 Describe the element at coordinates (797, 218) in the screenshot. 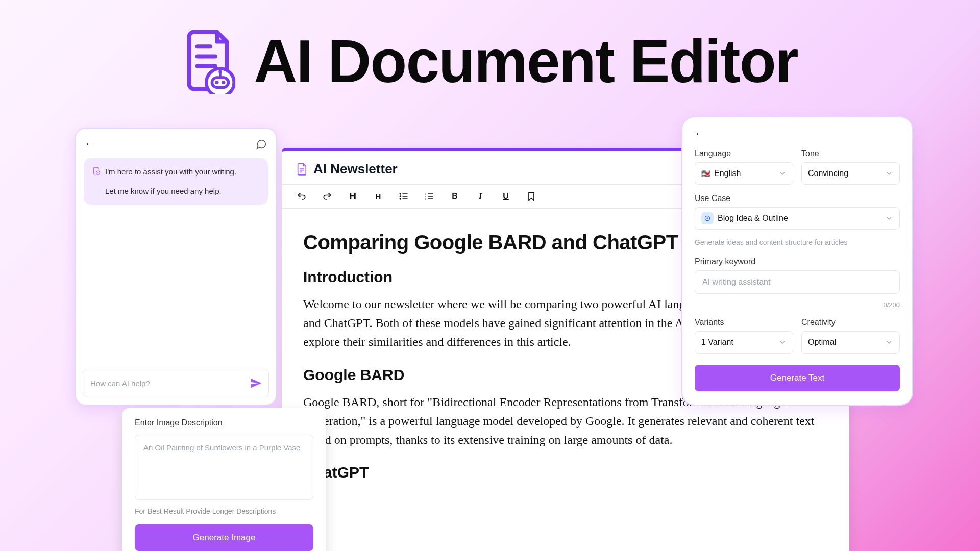

I see `usecase-select: Blog Idea & Outline` at that location.